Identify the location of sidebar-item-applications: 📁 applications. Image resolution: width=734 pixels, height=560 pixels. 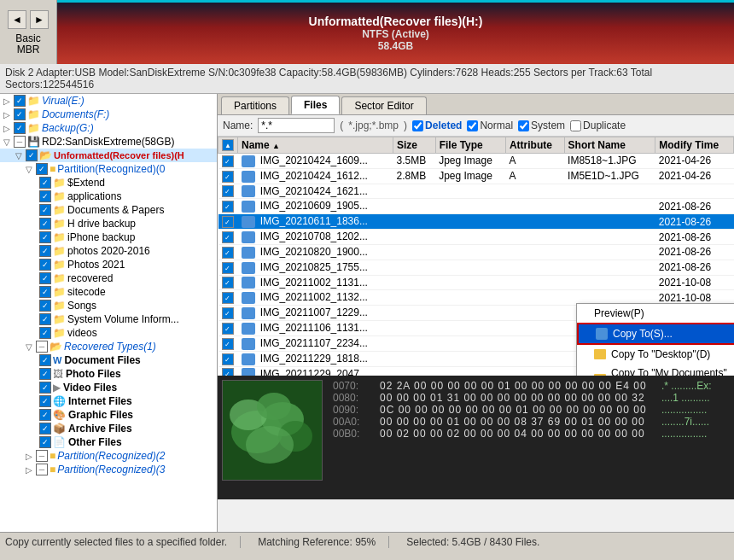
(108, 196).